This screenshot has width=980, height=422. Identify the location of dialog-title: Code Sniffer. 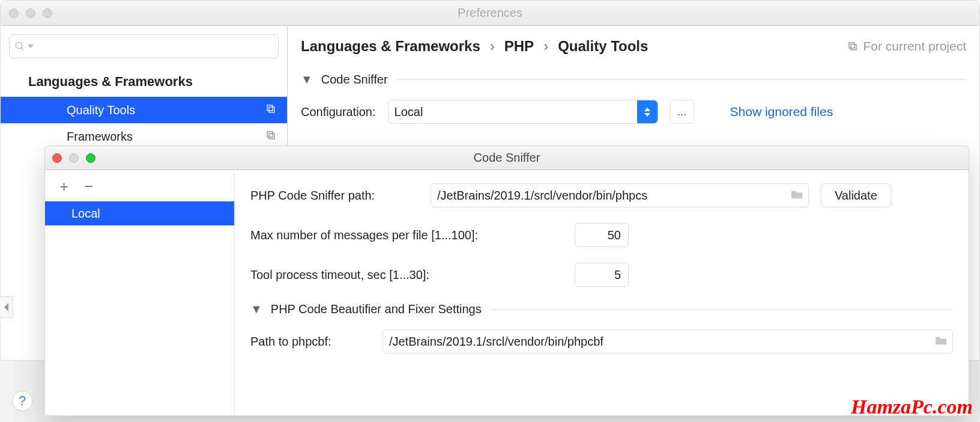
(507, 157).